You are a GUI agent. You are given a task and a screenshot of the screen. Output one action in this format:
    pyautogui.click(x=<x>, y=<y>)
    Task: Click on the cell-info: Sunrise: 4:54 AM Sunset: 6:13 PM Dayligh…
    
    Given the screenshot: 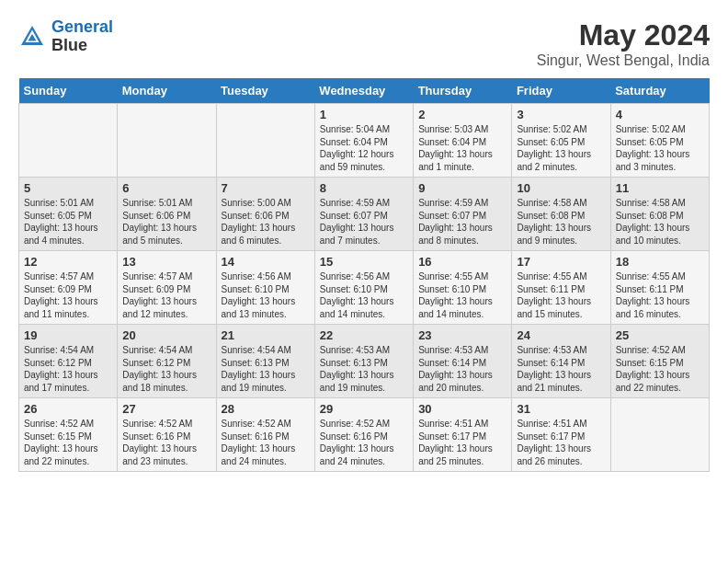 What is the action you would take?
    pyautogui.click(x=266, y=369)
    